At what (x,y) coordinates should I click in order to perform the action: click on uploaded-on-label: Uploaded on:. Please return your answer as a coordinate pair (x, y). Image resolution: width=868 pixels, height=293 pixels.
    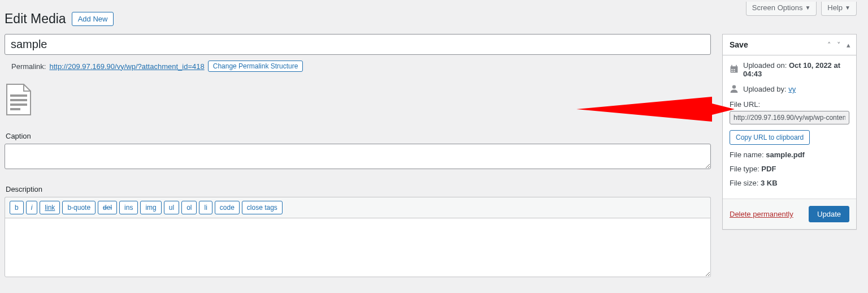
    Looking at the image, I should click on (766, 66).